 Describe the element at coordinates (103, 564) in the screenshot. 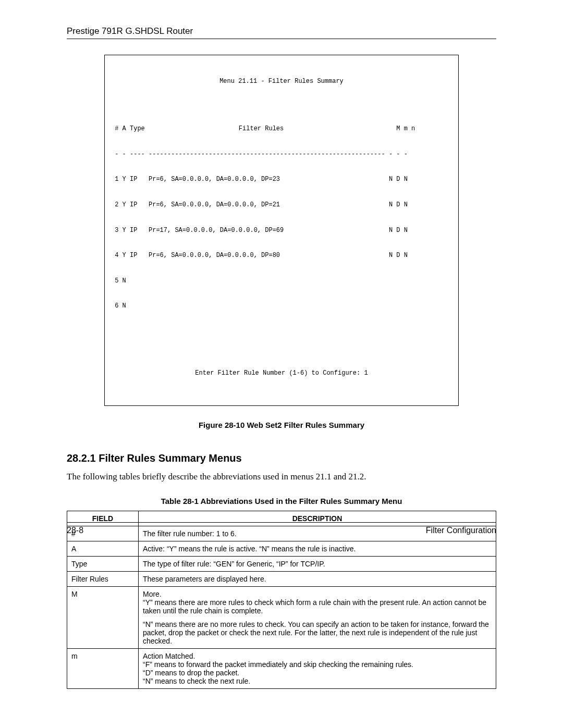

I see `table-cell-field: Type` at that location.